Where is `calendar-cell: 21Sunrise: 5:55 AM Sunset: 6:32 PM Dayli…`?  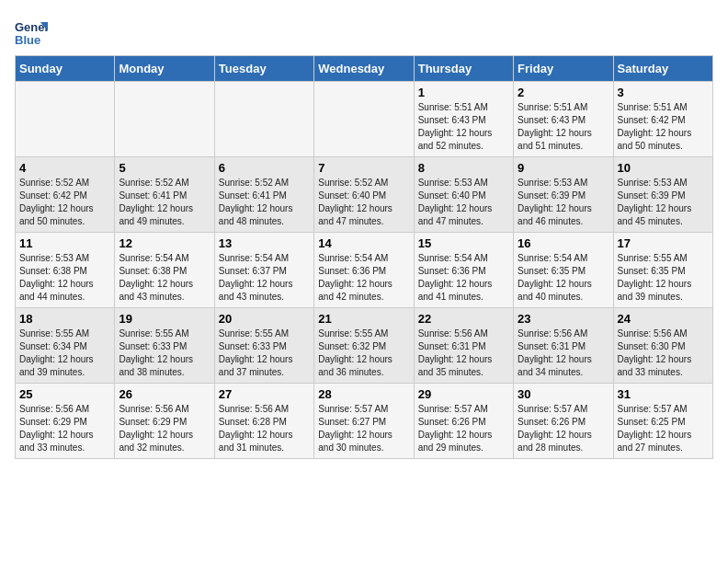
calendar-cell: 21Sunrise: 5:55 AM Sunset: 6:32 PM Dayli… is located at coordinates (364, 346).